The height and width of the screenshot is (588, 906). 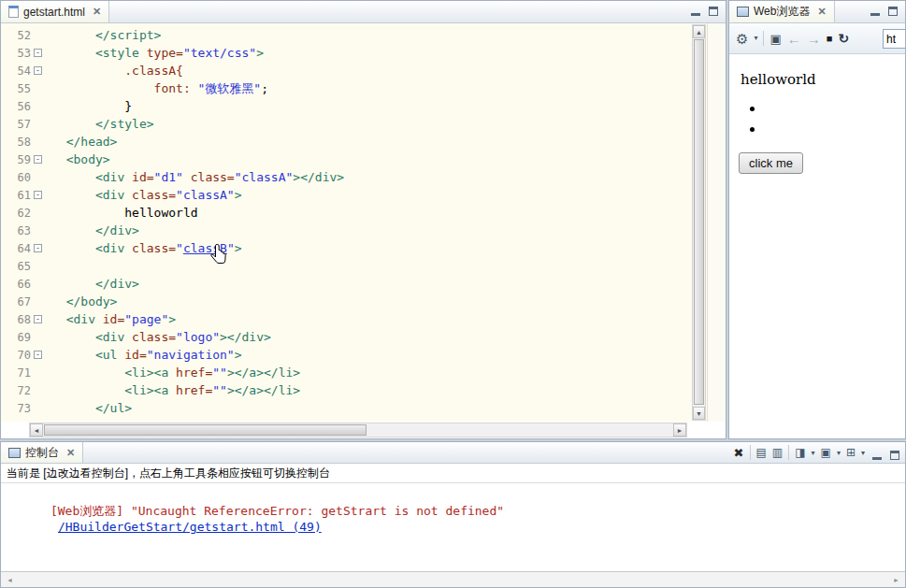 What do you see at coordinates (389, 71) in the screenshot?
I see `code-line: .classA{` at bounding box center [389, 71].